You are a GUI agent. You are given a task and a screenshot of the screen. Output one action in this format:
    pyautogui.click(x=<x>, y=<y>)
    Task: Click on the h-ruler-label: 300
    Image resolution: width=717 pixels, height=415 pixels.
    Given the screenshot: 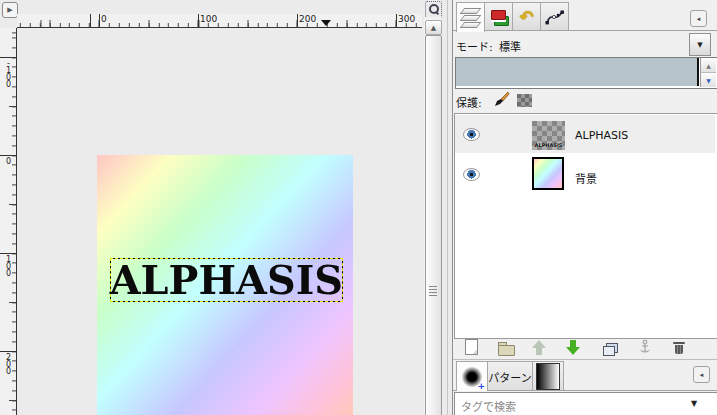 What is the action you would take?
    pyautogui.click(x=406, y=19)
    